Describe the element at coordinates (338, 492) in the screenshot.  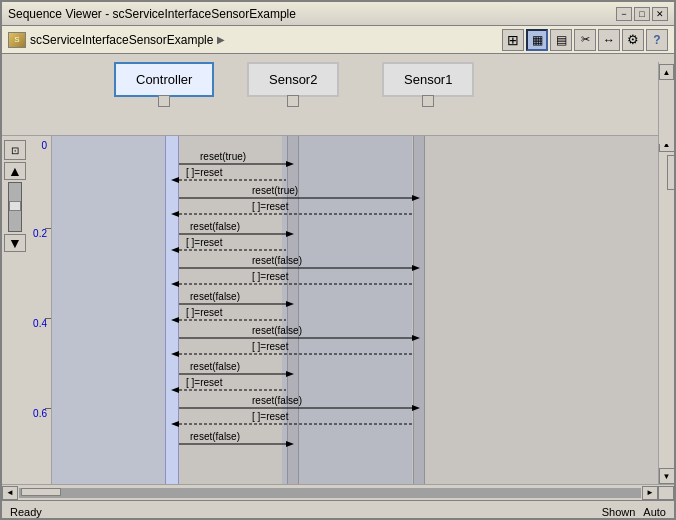
I see `horizontal-scrollbar: ◄ ►` at that location.